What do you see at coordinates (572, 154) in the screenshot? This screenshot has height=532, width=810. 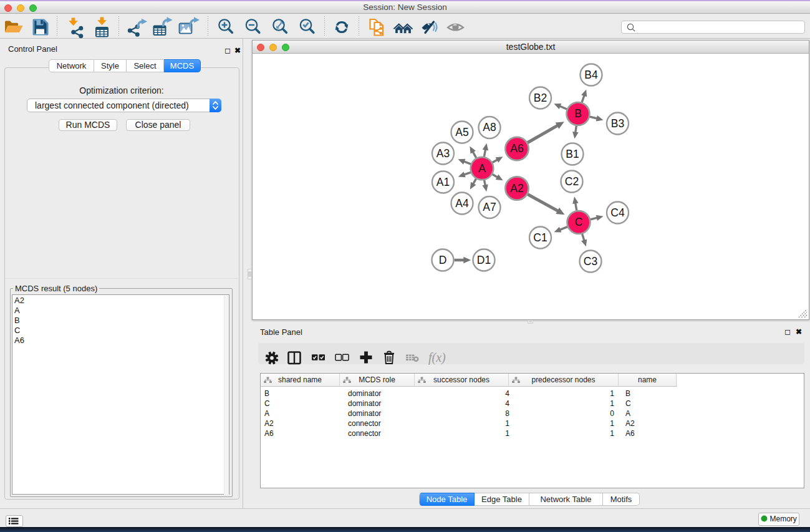 I see `svg-text: B1` at bounding box center [572, 154].